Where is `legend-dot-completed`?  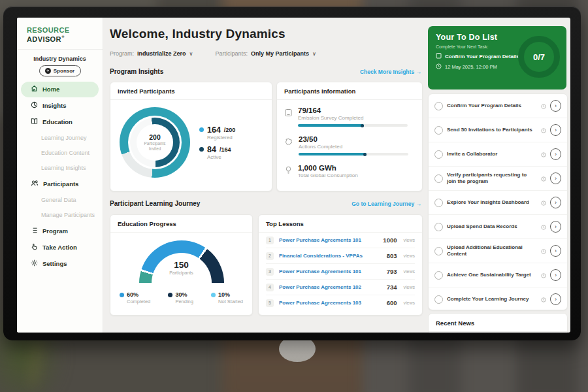
legend-dot-completed is located at coordinates (122, 295).